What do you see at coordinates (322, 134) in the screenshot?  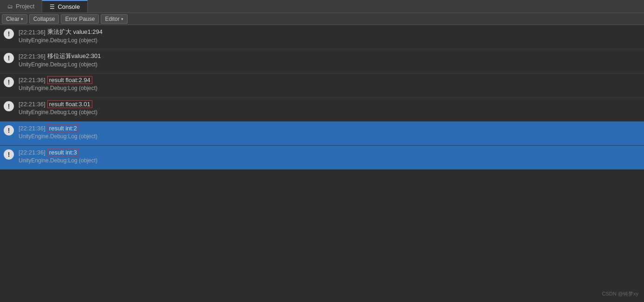 I see `log-entry: ![22:21:36]result int:2UnityEngine.Debug…` at bounding box center [322, 134].